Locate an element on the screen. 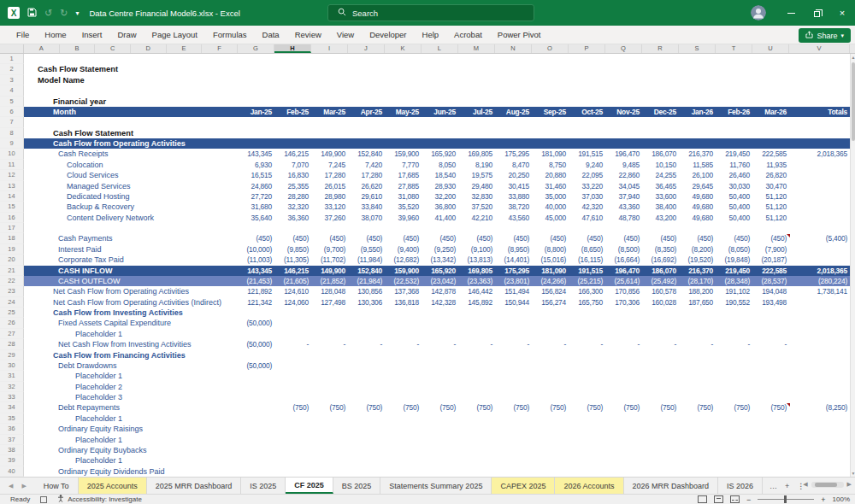  column-header-C: C is located at coordinates (113, 49).